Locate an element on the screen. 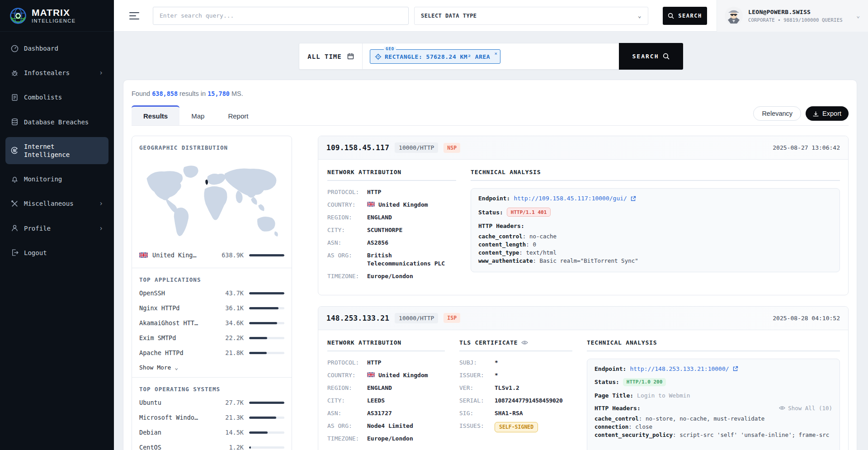 The height and width of the screenshot is (450, 868). geo-filter-chip: GEO RECTANGLE: 57628.24 KM² AREA × is located at coordinates (435, 57).